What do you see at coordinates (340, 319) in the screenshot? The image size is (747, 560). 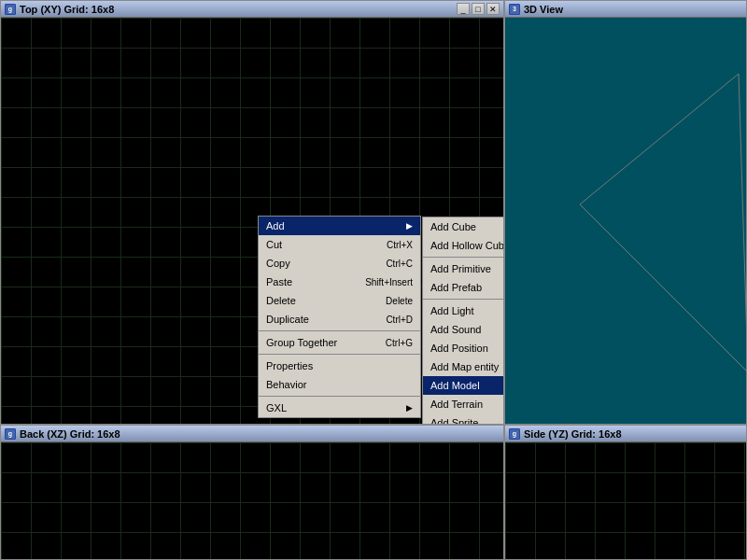 I see `menu-item-duplicate: Duplicate Ctrl+D` at bounding box center [340, 319].